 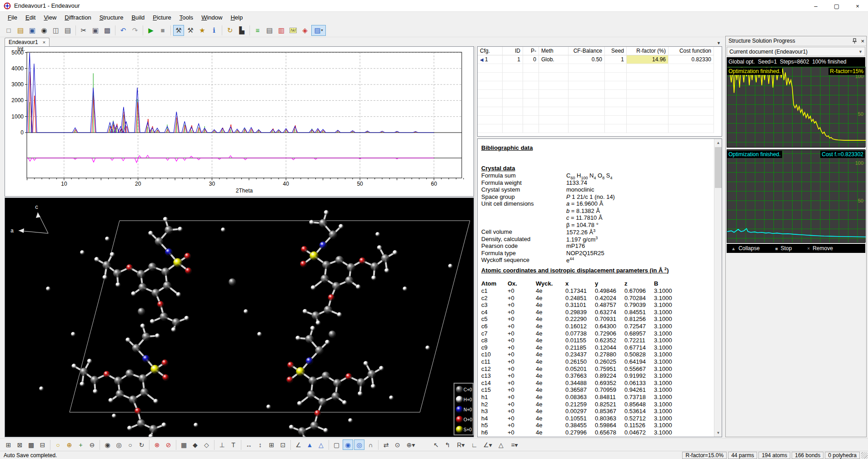 I want to click on show-axes-button: ⊥, so click(x=222, y=445).